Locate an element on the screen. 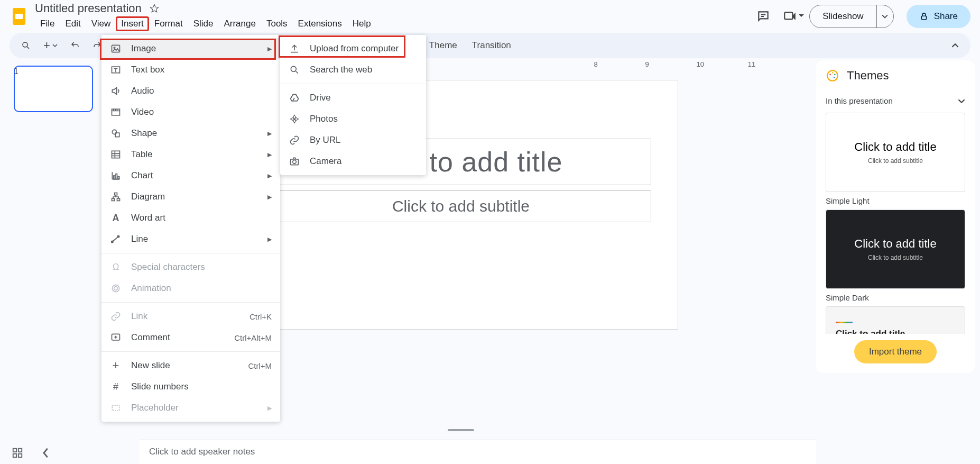  menu-item-comment: CommentCtrl+Alt+M is located at coordinates (191, 338).